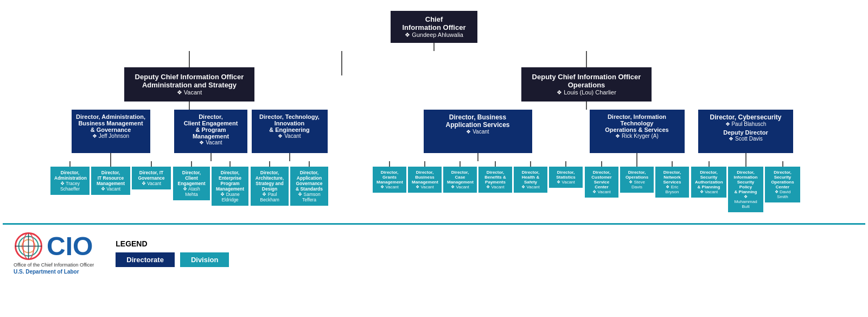 The height and width of the screenshot is (317, 868). I want to click on dir-tech-title: Director, Technology,Innovation& Enginee…, so click(290, 123).